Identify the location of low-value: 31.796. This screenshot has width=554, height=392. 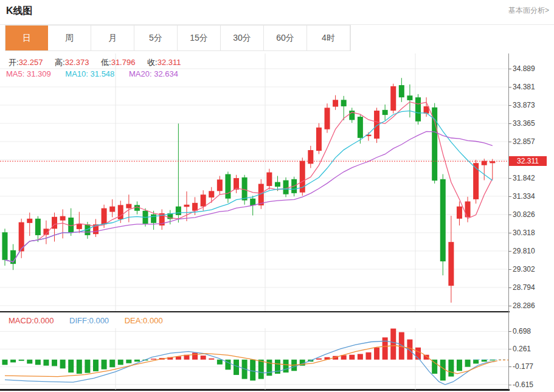
(123, 62).